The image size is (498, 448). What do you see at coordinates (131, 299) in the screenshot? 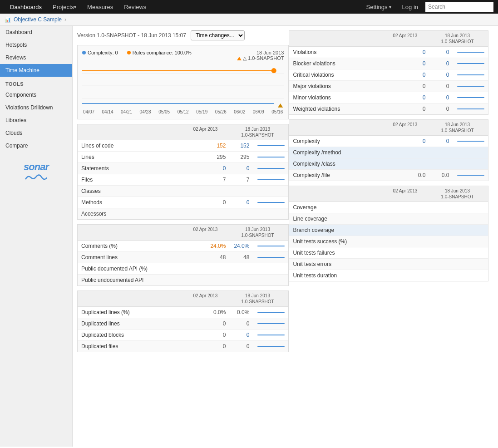
I see `dup-col-label` at bounding box center [131, 299].